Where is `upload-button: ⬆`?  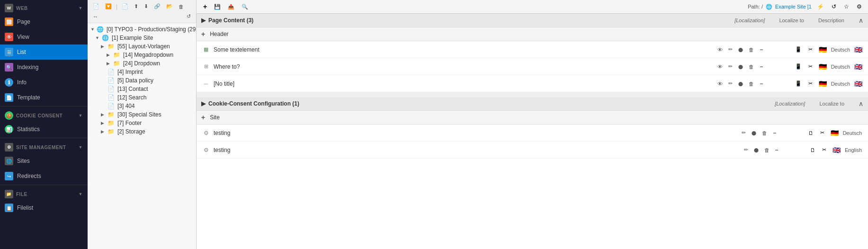 upload-button: ⬆ is located at coordinates (136, 7).